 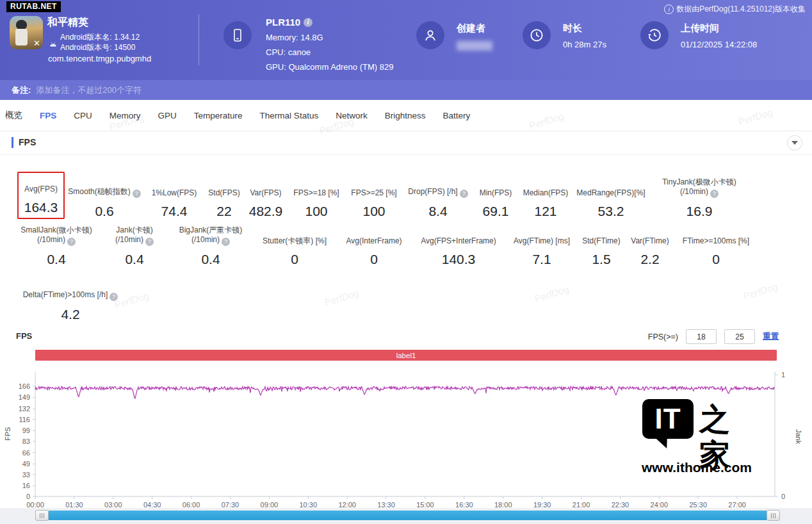 What do you see at coordinates (329, 67) in the screenshot?
I see `device-gpu: GPU: Qualcomm Adreno (TM) 829` at bounding box center [329, 67].